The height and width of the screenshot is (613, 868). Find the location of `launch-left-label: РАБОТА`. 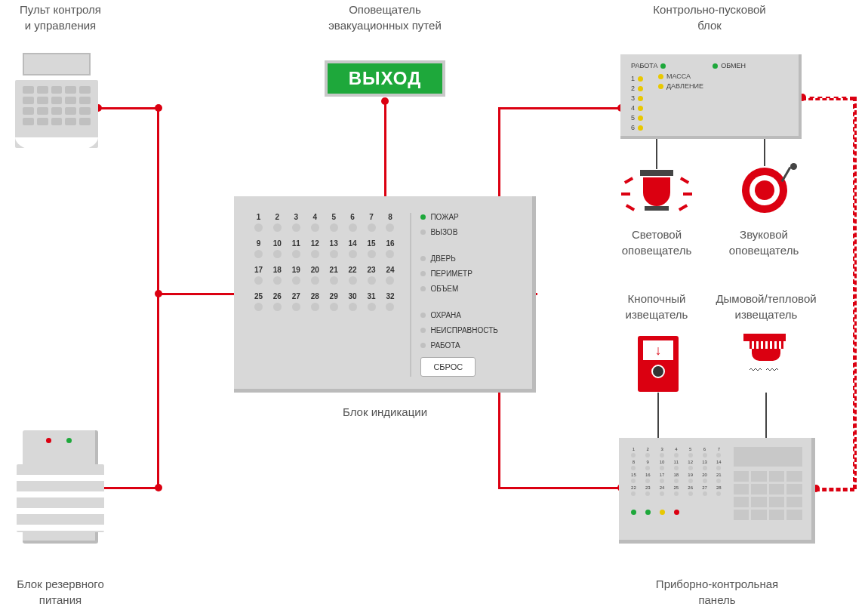

launch-left-label: РАБОТА is located at coordinates (645, 66).